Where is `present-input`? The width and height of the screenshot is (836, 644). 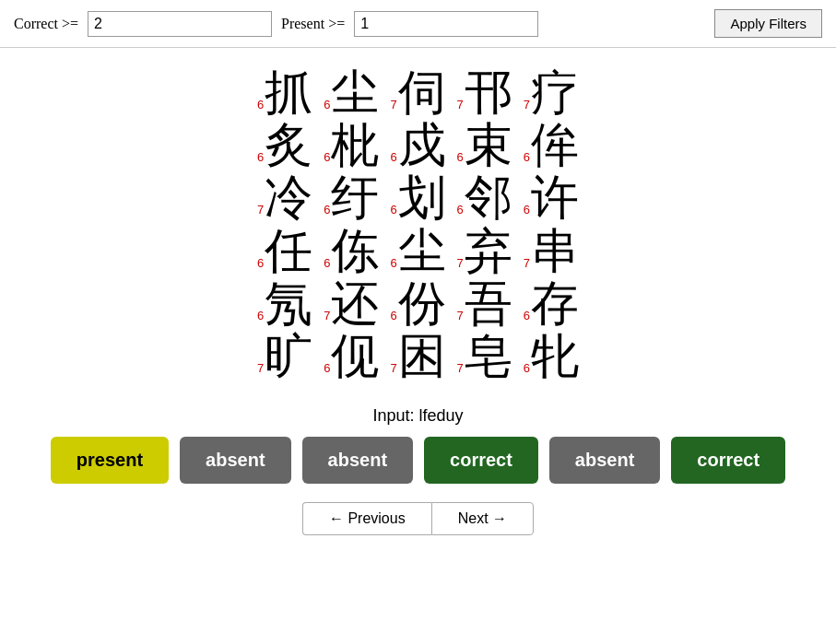 present-input is located at coordinates (446, 24).